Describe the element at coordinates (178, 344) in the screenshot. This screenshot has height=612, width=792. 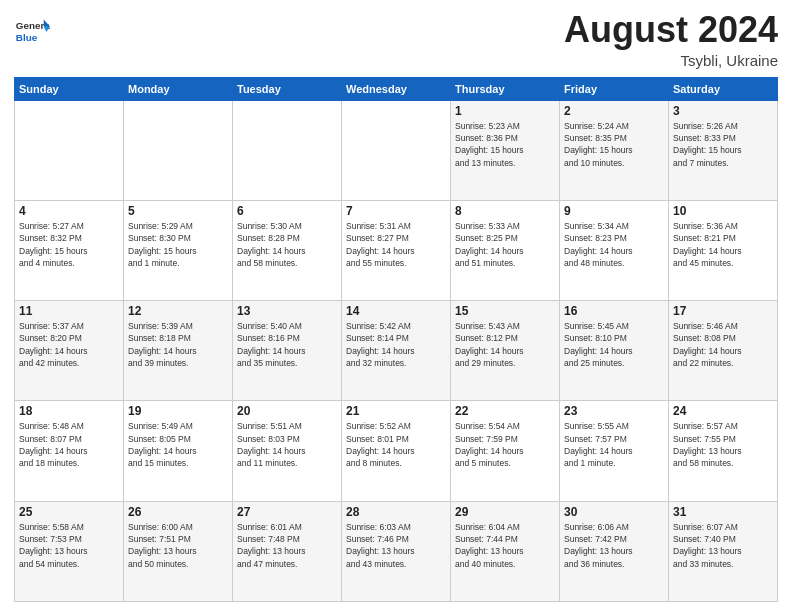
I see `day-info: Sunrise: 5:39 AM Sunset: 8:18 PM Dayligh…` at that location.